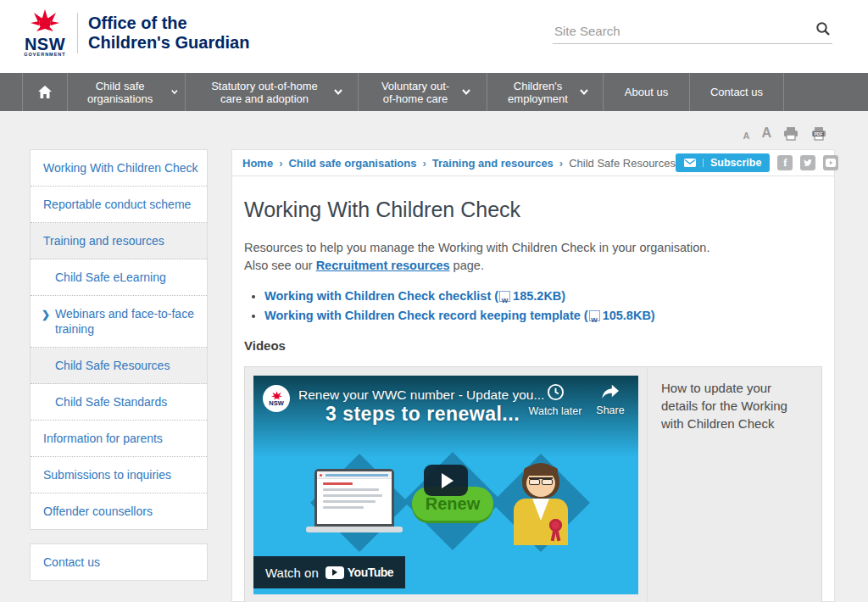 Image resolution: width=868 pixels, height=602 pixels. Describe the element at coordinates (757, 163) in the screenshot. I see `breadcrumb-actions: Subscribe f` at that location.